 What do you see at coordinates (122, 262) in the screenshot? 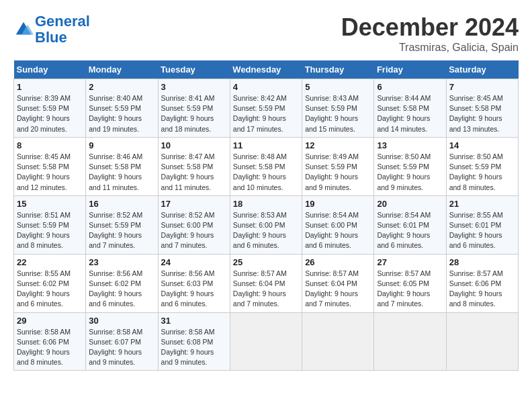
I see `day-number: 23` at bounding box center [122, 262].